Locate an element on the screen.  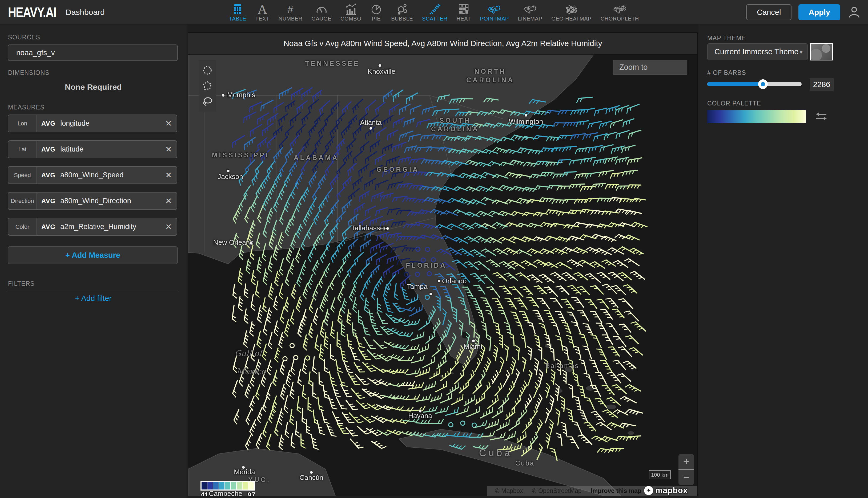
measure-field-button: AVG a2m_Relative_Humidity is located at coordinates (107, 227).